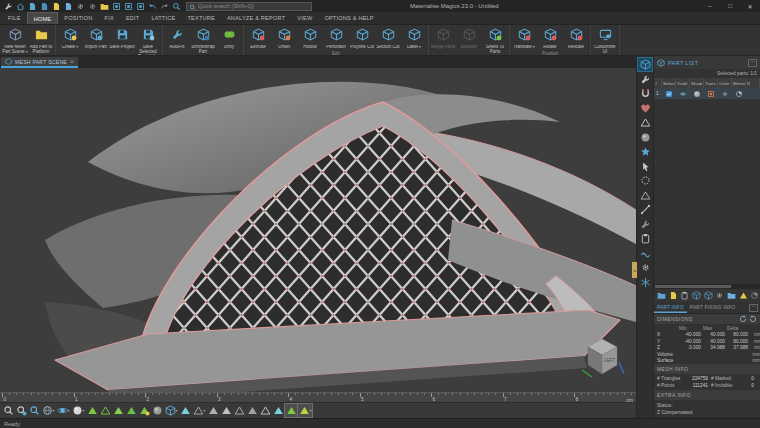 The image size is (760, 428). What do you see at coordinates (697, 83) in the screenshot?
I see `part-list-column-shadi: Shadi` at bounding box center [697, 83].